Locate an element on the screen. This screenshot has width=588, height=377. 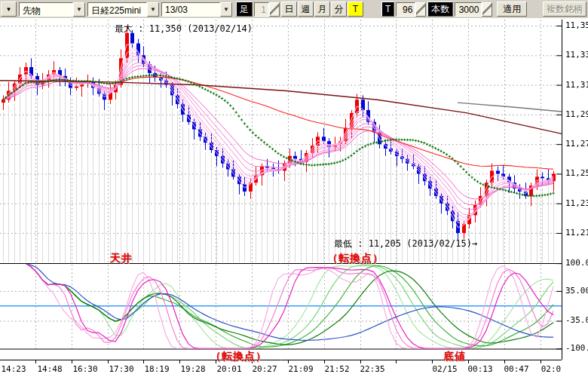
bar-count-label: 本数 is located at coordinates (440, 9).